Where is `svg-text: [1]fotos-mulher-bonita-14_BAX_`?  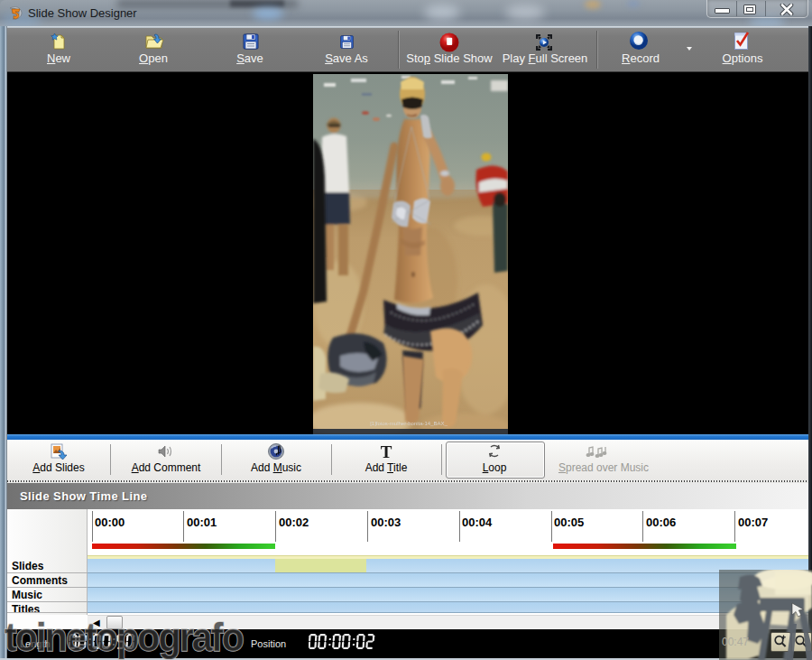
svg-text: [1]fotos-mulher-bonita-14_BAX_ is located at coordinates (409, 423).